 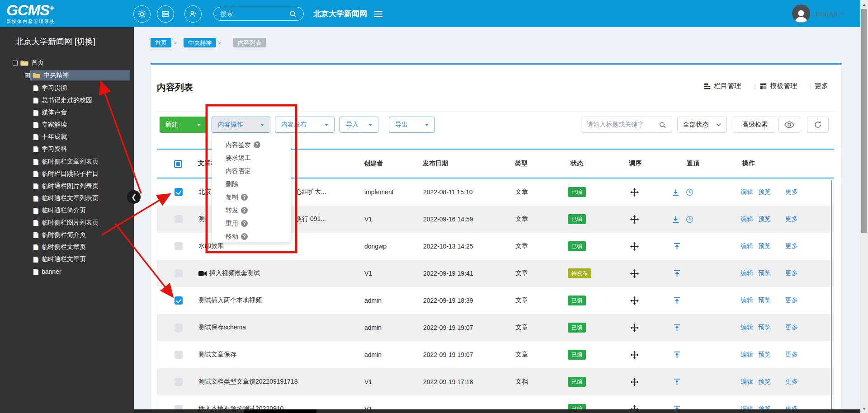 What do you see at coordinates (165, 14) in the screenshot?
I see `modules-button` at bounding box center [165, 14].